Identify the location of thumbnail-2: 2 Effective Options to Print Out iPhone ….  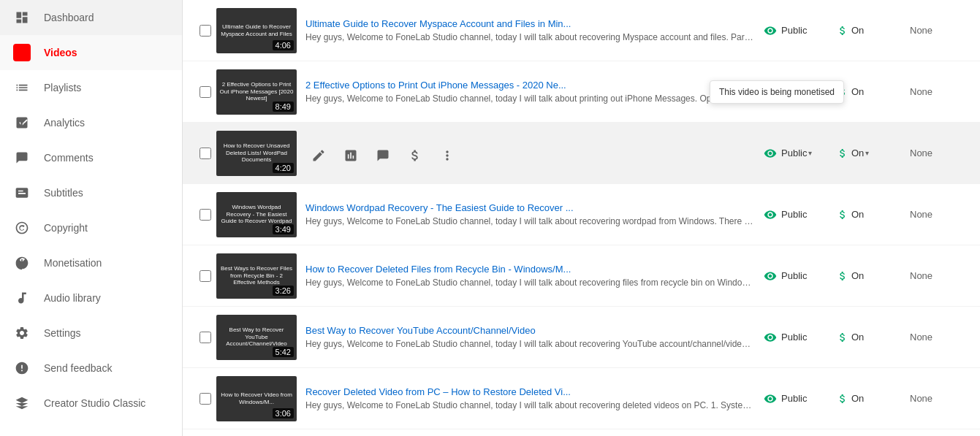
(257, 92).